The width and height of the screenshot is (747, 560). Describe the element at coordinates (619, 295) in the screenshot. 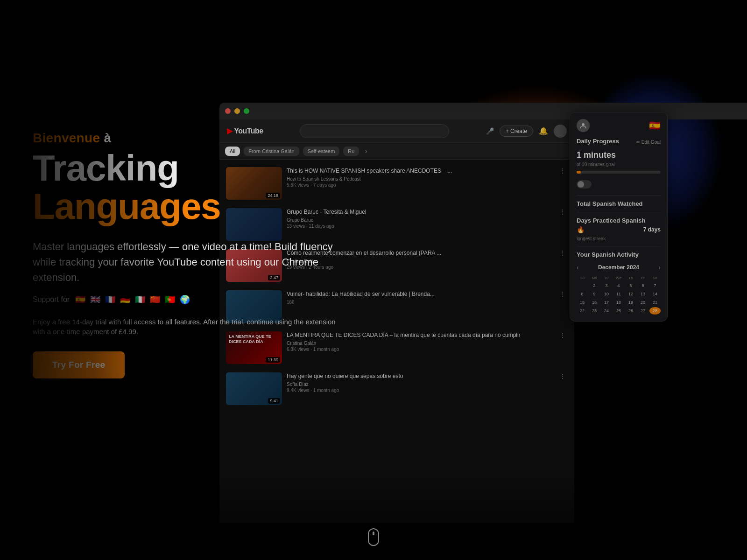

I see `cal-grid: Su Mo Tu We Th Fr Sa 2 3 4 5 6 7 8` at that location.